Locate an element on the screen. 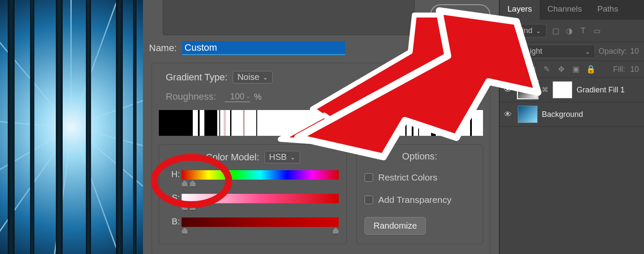 The width and height of the screenshot is (644, 254). lock-brush-icon: ✎ is located at coordinates (547, 69).